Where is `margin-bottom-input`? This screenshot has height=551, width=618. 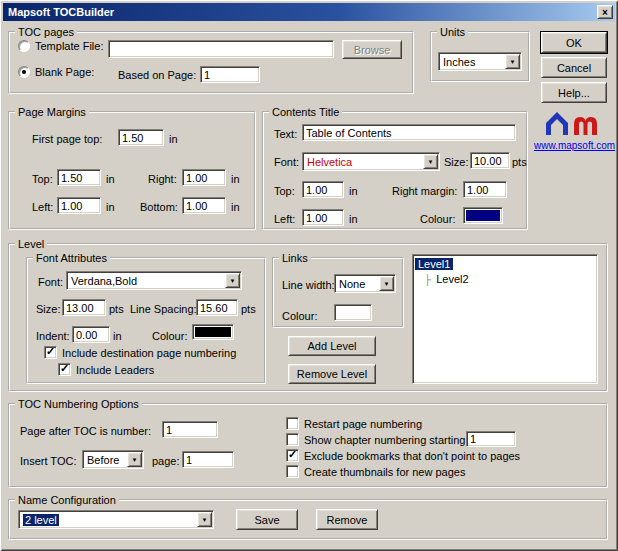 margin-bottom-input is located at coordinates (204, 206).